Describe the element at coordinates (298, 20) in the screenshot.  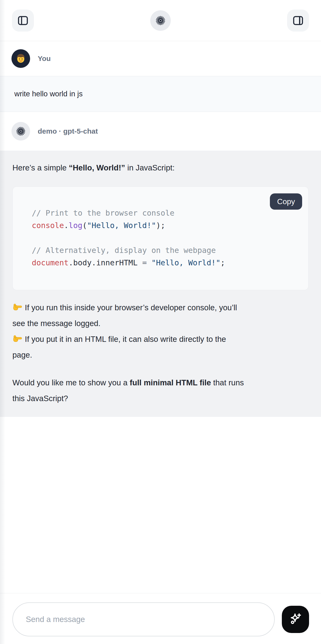
I see `sidebar-right-icon` at that location.